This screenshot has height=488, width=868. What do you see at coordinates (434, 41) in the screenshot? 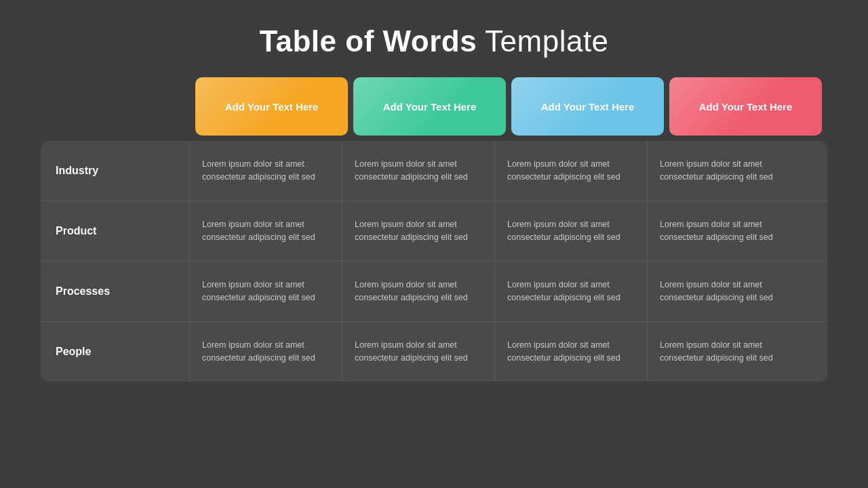
I see `page-title: Table of Words Template` at bounding box center [434, 41].